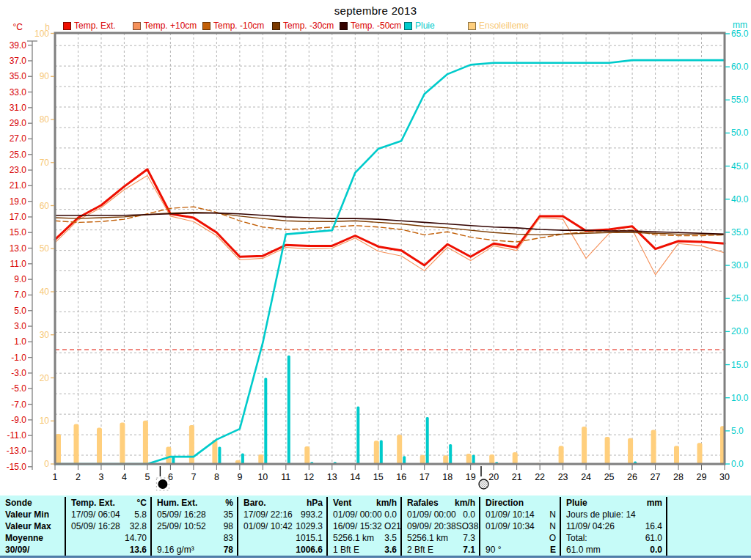 The width and height of the screenshot is (751, 560). What do you see at coordinates (18, 45) in the screenshot?
I see `svg-text: 39.0` at bounding box center [18, 45].